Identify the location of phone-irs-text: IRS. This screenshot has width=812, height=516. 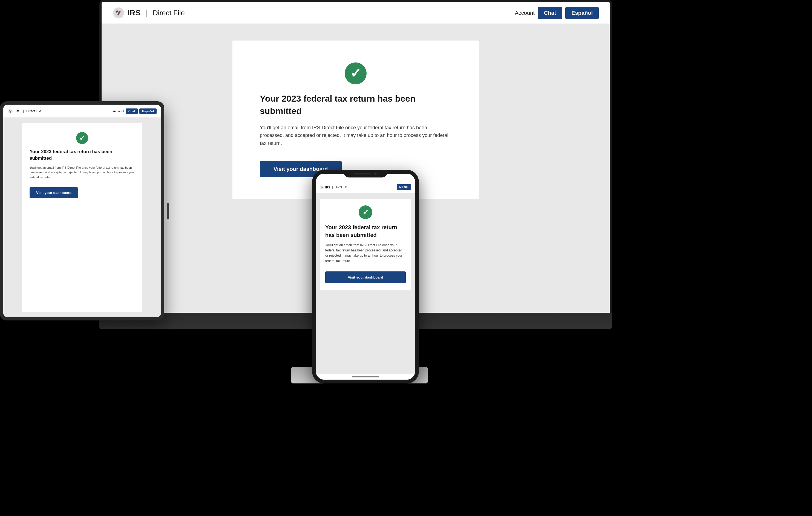
(328, 188).